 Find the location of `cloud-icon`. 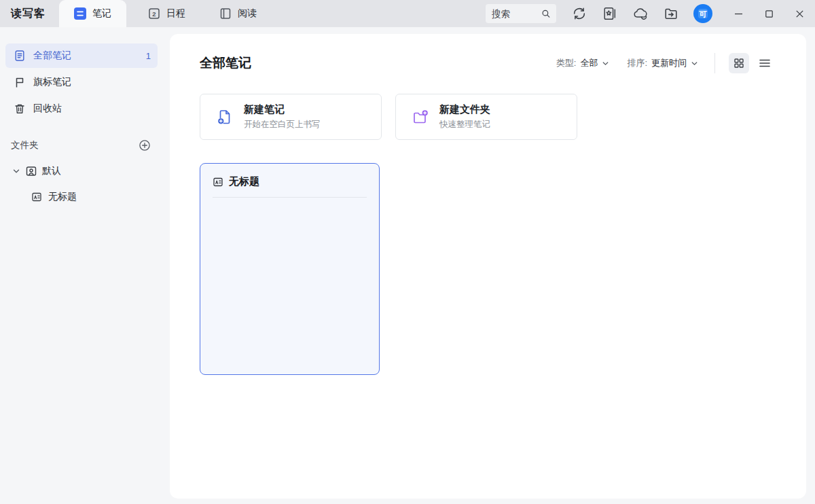

cloud-icon is located at coordinates (640, 14).